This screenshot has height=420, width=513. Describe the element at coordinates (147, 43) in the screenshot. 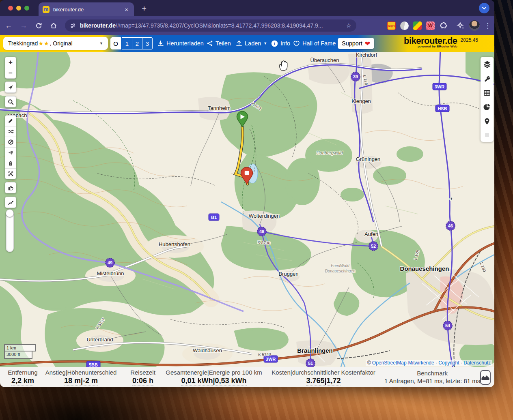

I see `alternative-button-3: 3` at that location.